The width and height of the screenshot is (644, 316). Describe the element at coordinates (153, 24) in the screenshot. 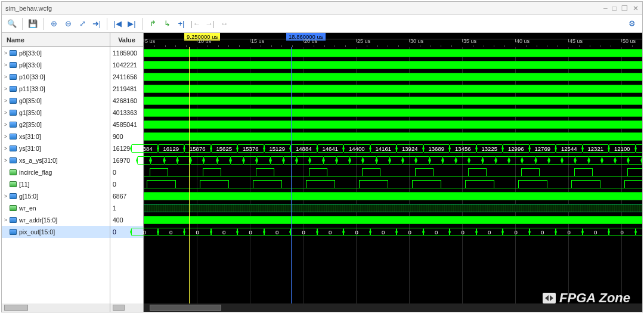

I see `prev-edge-icon: ↱` at that location.